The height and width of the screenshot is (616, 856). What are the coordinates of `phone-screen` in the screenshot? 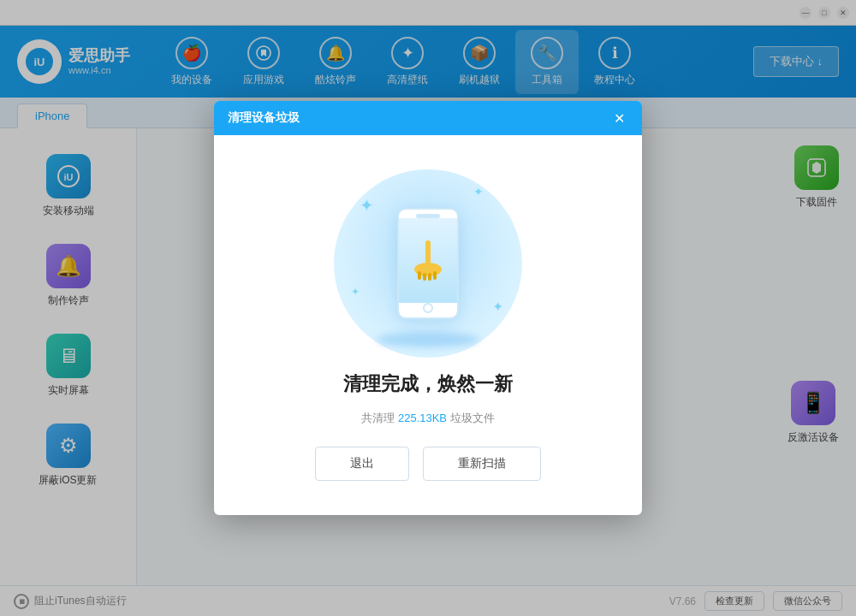 It's located at (428, 260).